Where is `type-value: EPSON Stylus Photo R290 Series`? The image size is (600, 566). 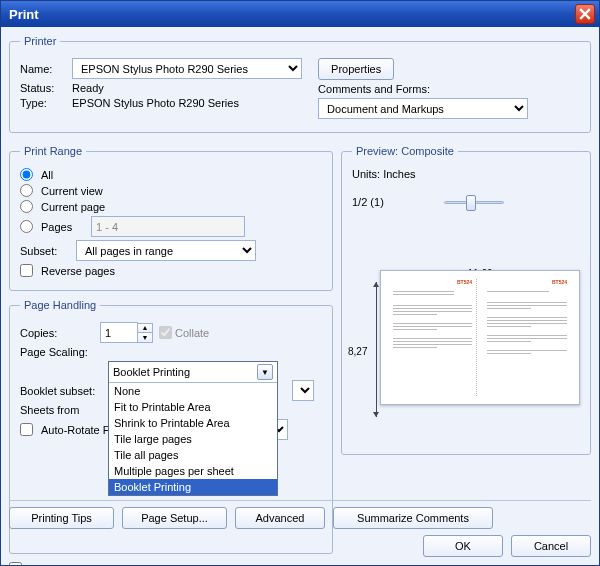 type-value: EPSON Stylus Photo R290 Series is located at coordinates (156, 103).